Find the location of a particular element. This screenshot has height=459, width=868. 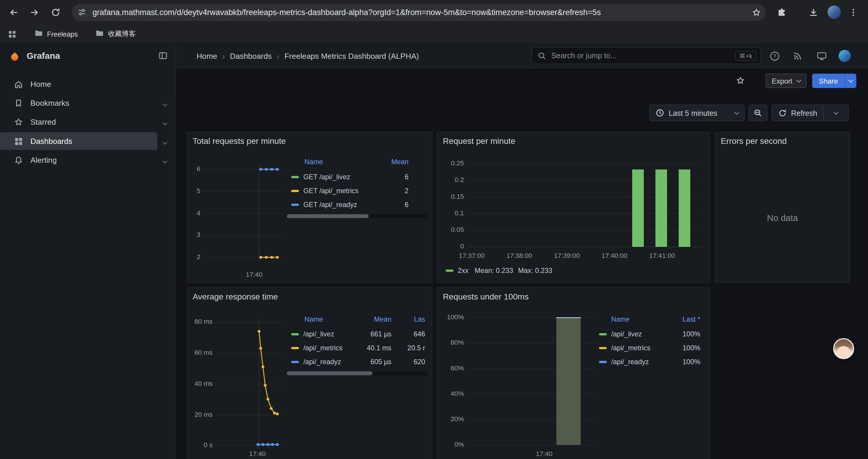

browser-profile-avatar is located at coordinates (834, 12).